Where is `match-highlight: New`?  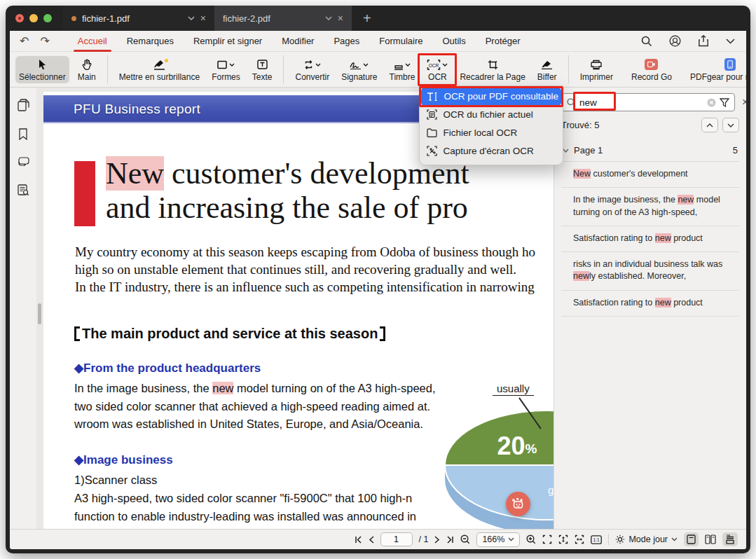
match-highlight: New is located at coordinates (582, 174).